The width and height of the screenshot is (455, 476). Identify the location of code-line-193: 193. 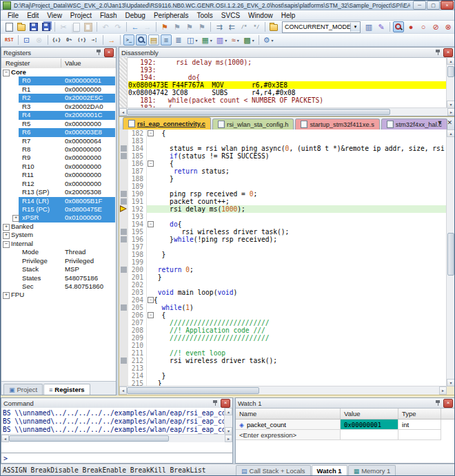
(283, 216).